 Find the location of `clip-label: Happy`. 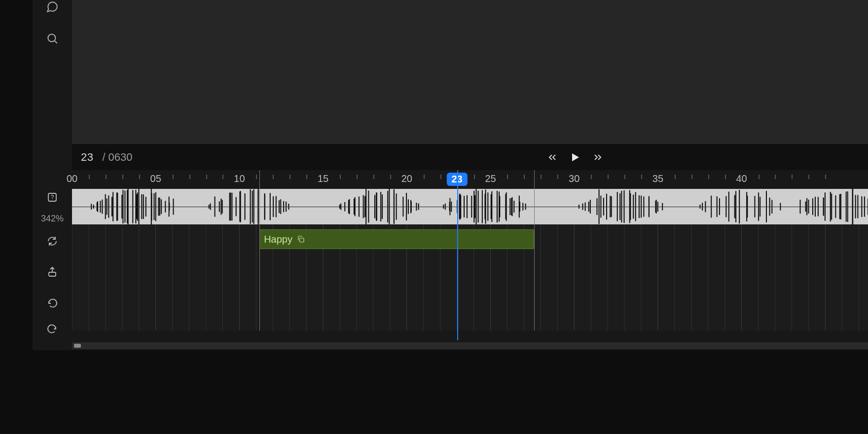

clip-label: Happy is located at coordinates (278, 240).